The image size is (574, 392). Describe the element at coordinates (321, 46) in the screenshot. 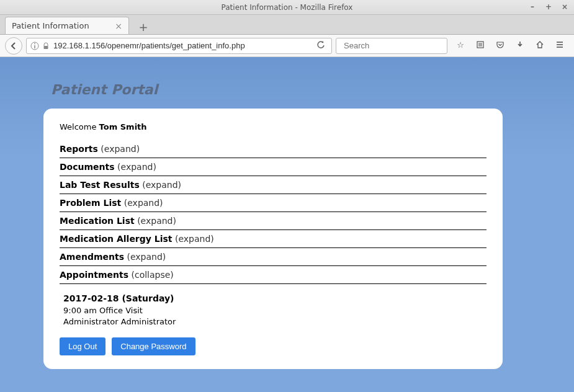

I see `reload-button` at that location.